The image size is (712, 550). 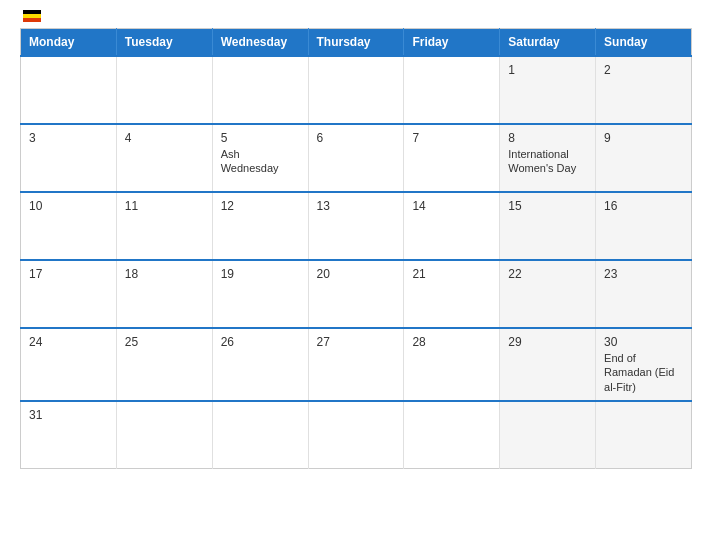 What do you see at coordinates (68, 138) in the screenshot?
I see `day-number: 3` at bounding box center [68, 138].